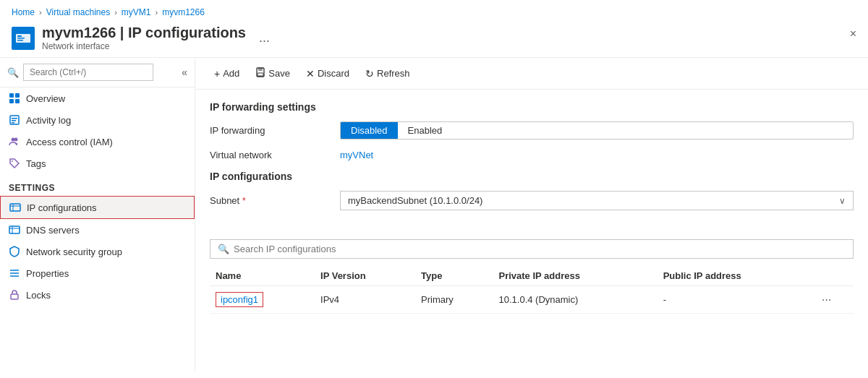 The height and width of the screenshot is (378, 868). Describe the element at coordinates (136, 12) in the screenshot. I see `breadcrumb-vm1: myVM1` at that location.